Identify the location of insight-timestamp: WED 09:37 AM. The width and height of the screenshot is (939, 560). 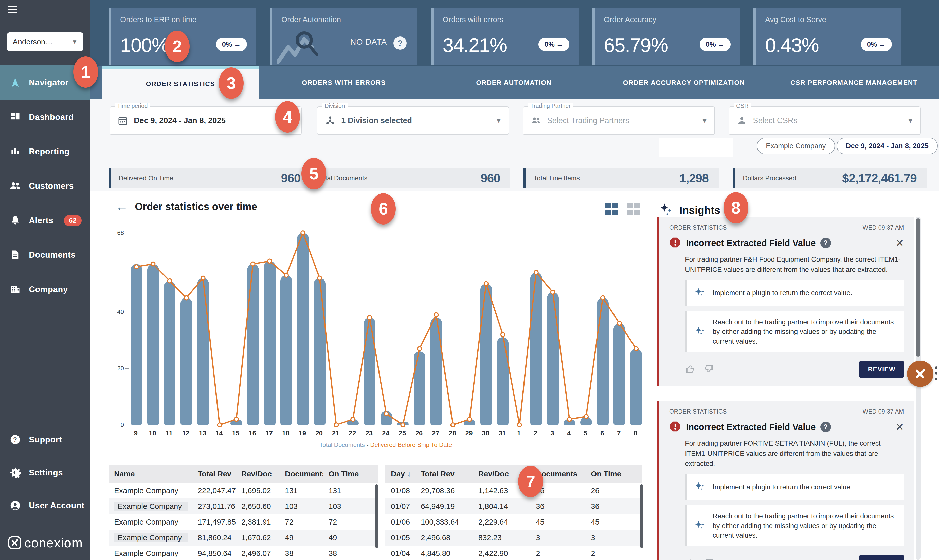
(883, 228).